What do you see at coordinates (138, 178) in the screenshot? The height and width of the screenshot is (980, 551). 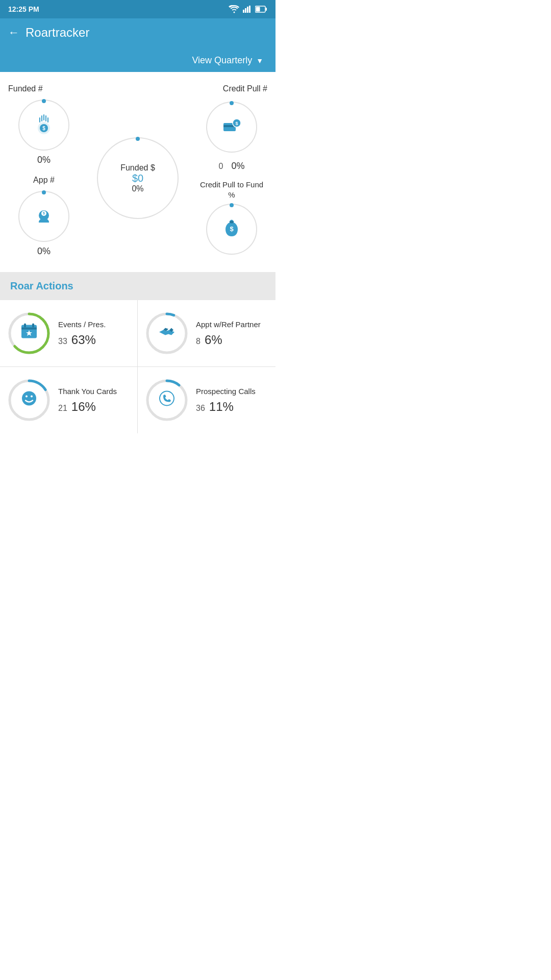 I see `center-metrics-col: Funded $ $0 0%` at bounding box center [138, 178].